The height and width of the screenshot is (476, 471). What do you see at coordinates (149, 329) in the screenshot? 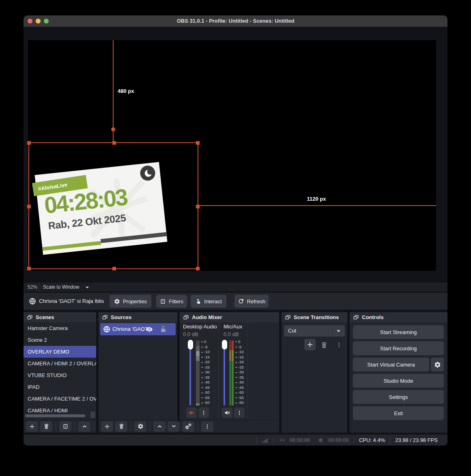
I see `eye-visibility-icon` at bounding box center [149, 329].